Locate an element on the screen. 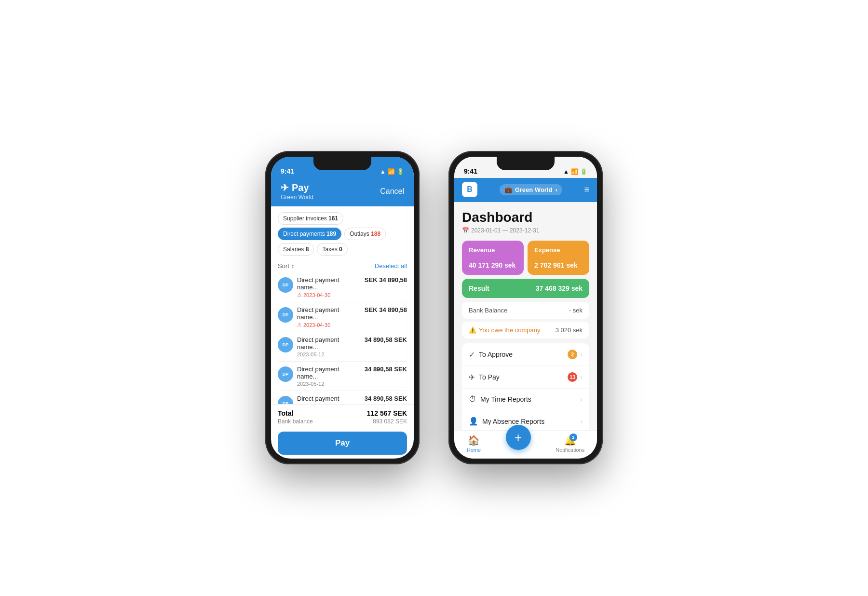 The width and height of the screenshot is (868, 596). signal-icon-r: ▲ is located at coordinates (566, 172).